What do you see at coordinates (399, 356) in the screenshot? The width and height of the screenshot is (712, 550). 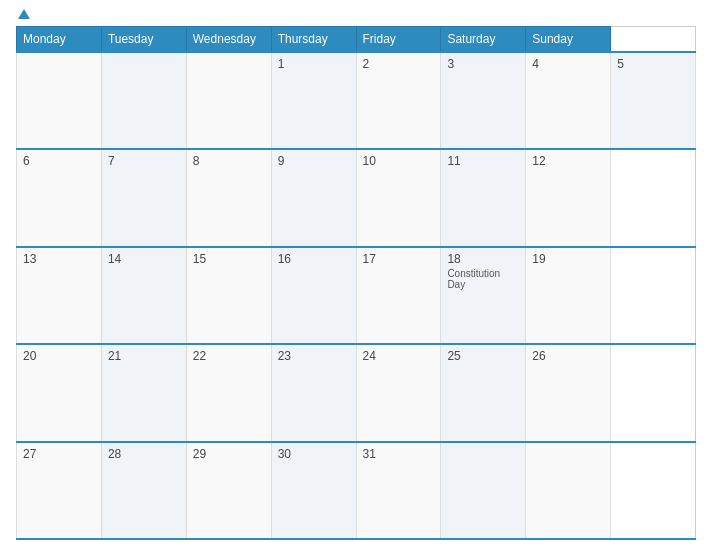 I see `day-number: 24` at bounding box center [399, 356].